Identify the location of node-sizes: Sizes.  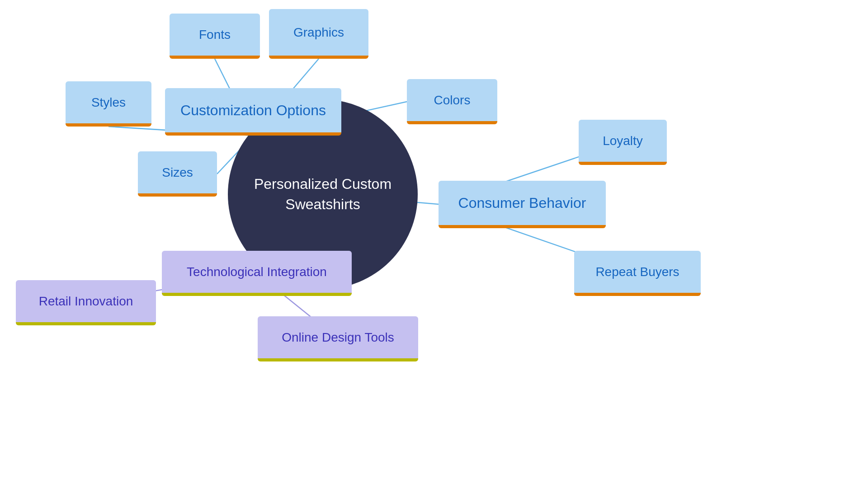
(177, 174).